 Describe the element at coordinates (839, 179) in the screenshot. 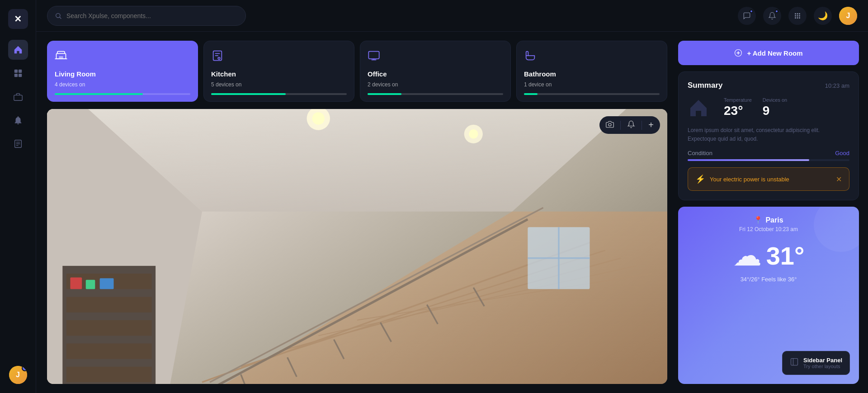

I see `alert-close-button: ✕` at that location.